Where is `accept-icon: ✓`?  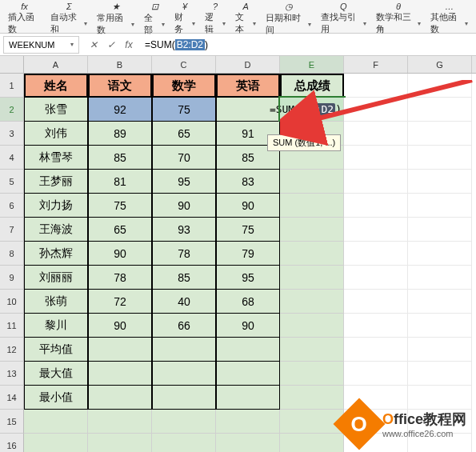 accept-icon: ✓ is located at coordinates (111, 45).